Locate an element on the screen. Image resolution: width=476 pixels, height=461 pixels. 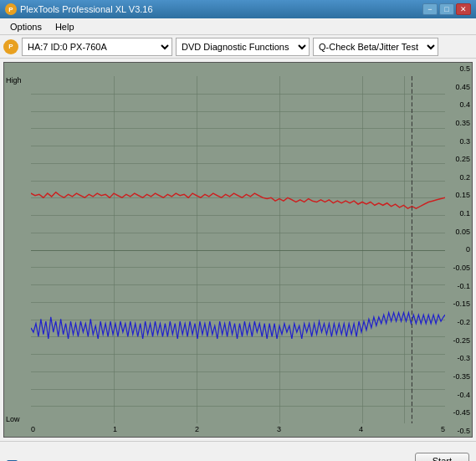
app-icon: P is located at coordinates (11, 9).